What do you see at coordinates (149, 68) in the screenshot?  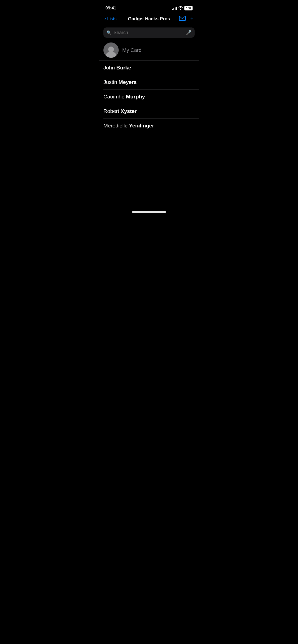 I see `list-item: John Burke` at bounding box center [149, 68].